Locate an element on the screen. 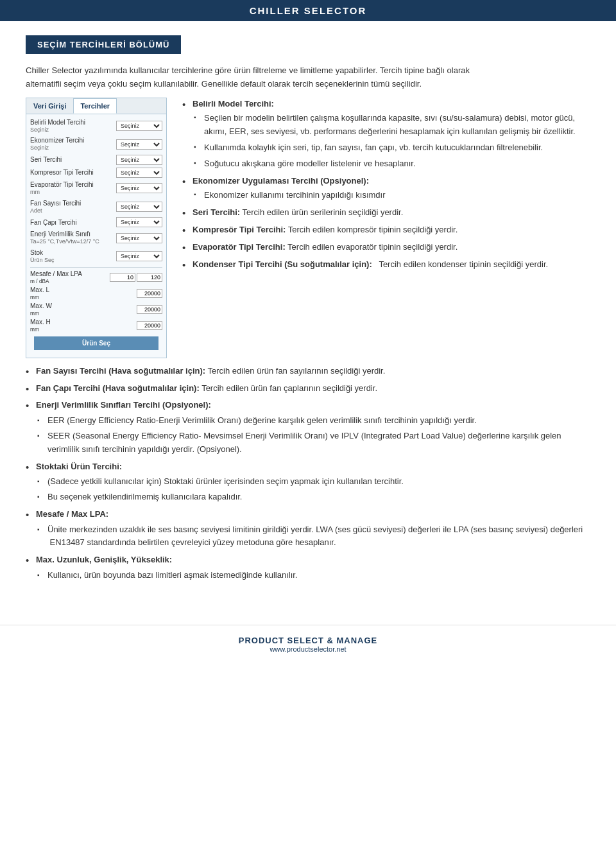 The width and height of the screenshot is (616, 843). panel-row-enerji: Enerji Verimlilik Sınıfı Ta=25 °C,Tve/Vt… is located at coordinates (96, 238).